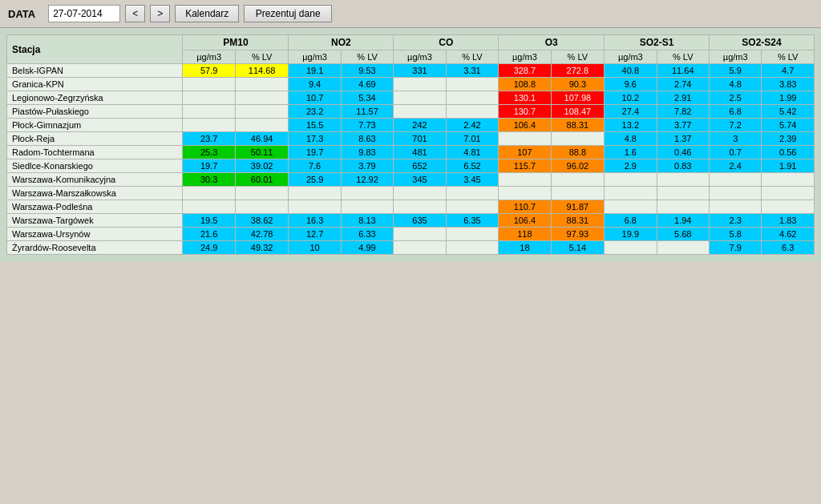  What do you see at coordinates (410, 248) in the screenshot?
I see `table-row: Żyrardów-Roosevelta24.949.32104.99185.14…` at bounding box center [410, 248].